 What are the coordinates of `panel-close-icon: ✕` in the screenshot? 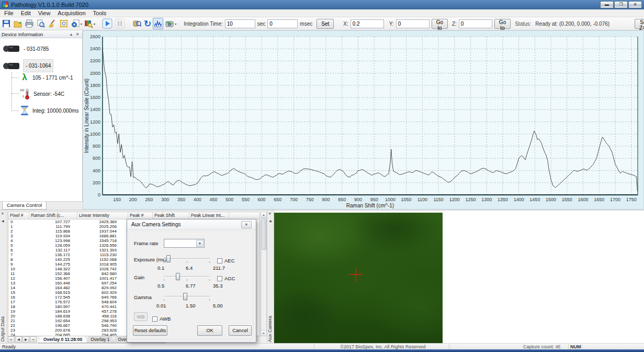 It's located at (77, 35).